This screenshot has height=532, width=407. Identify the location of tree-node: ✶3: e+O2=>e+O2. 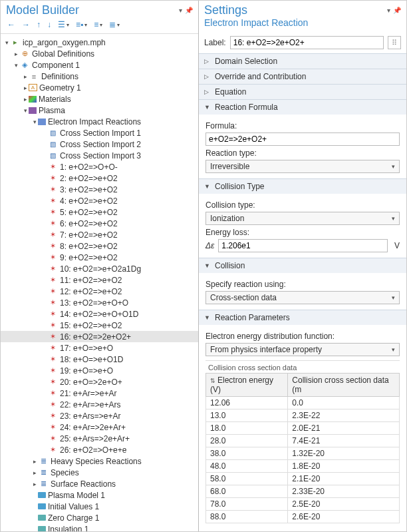
(100, 189).